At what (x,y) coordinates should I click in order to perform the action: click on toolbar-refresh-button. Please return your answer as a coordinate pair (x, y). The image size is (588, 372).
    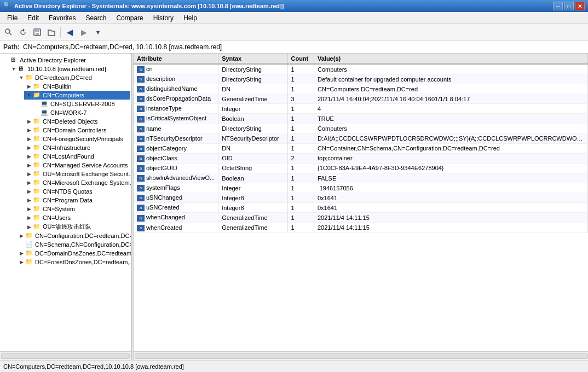
    Looking at the image, I should click on (23, 32).